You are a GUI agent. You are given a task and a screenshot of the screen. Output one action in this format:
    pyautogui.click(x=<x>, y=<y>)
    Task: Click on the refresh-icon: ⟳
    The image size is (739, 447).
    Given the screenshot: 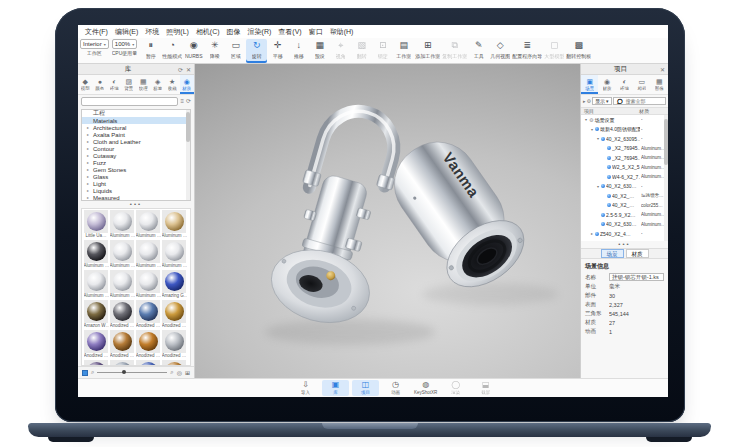 What is the action you would take?
    pyautogui.click(x=180, y=70)
    